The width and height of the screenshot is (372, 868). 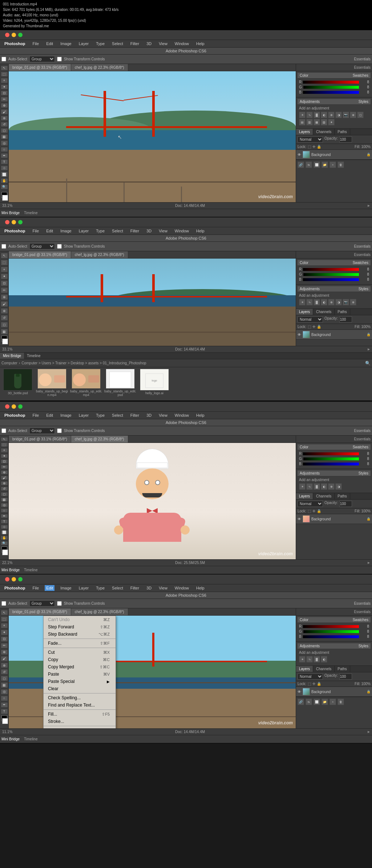 What do you see at coordinates (4, 672) in the screenshot?
I see `hs-4: ↺` at bounding box center [4, 672].